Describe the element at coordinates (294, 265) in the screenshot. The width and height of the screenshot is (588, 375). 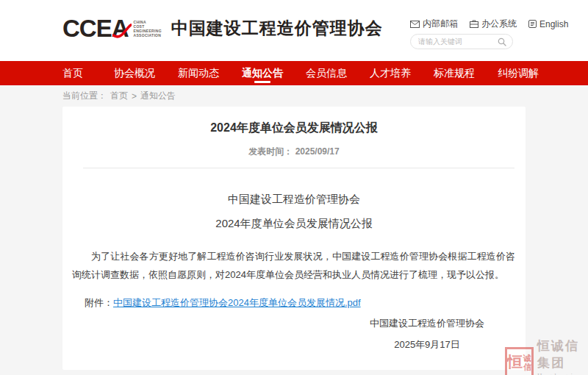
I see `article-paragraph: 为了让社会各方更好地了解工程造价咨询行业发展状况，中国建设工程造价管理协会根据工…` at that location.